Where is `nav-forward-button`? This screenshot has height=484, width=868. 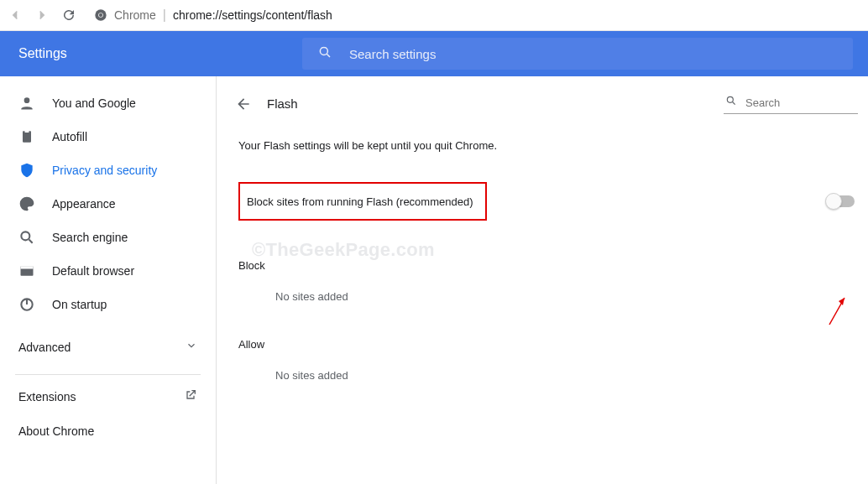 nav-forward-button is located at coordinates (42, 15).